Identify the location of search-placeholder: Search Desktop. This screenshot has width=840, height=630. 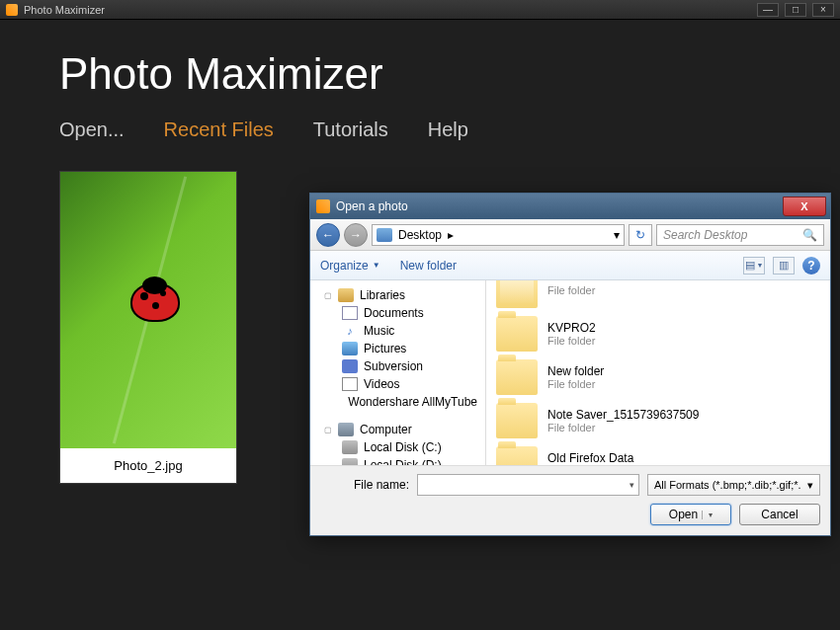
(706, 235).